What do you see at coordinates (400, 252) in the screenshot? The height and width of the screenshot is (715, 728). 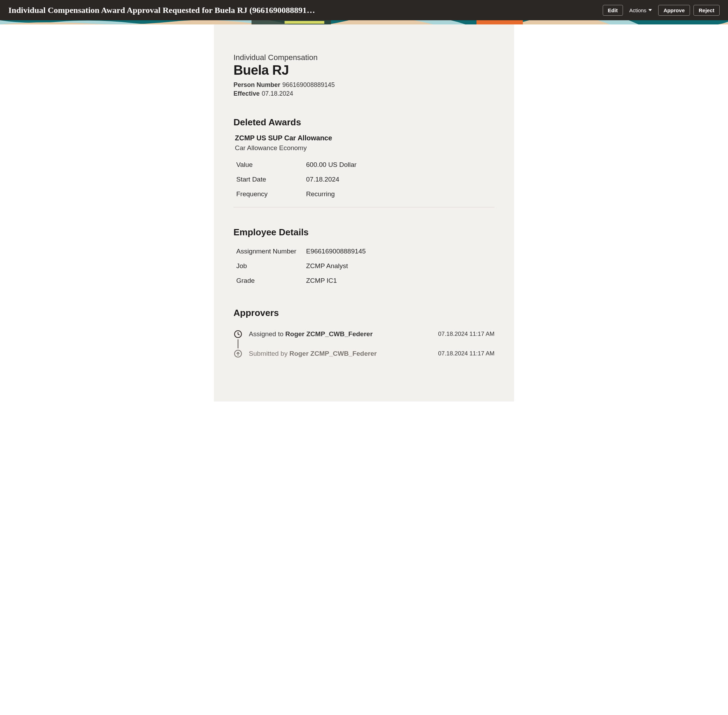 I see `assignment-number-value: E966169008889145` at bounding box center [400, 252].